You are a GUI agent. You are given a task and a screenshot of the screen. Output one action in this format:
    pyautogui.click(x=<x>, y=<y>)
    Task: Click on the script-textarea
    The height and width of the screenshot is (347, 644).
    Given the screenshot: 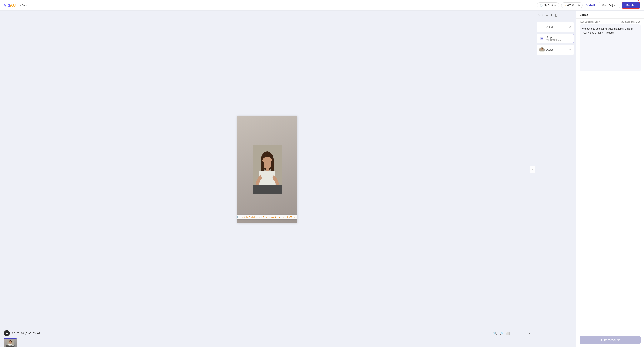 What is the action you would take?
    pyautogui.click(x=610, y=48)
    